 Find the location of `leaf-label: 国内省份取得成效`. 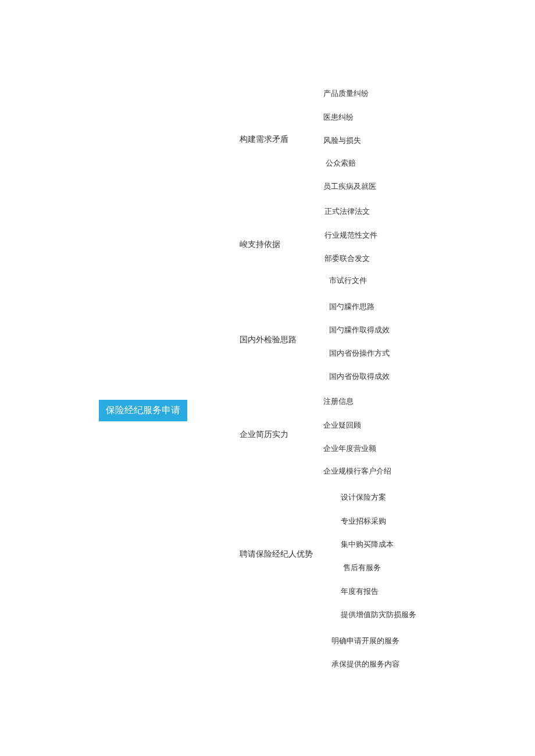

leaf-label: 国内省份取得成效 is located at coordinates (359, 377).